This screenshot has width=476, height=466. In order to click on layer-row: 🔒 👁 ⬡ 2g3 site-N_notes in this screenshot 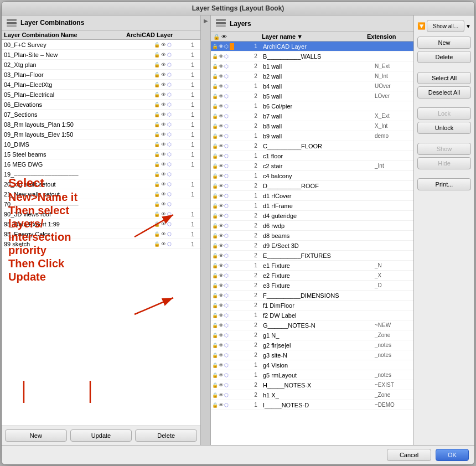, I will do `click(312, 355)`.